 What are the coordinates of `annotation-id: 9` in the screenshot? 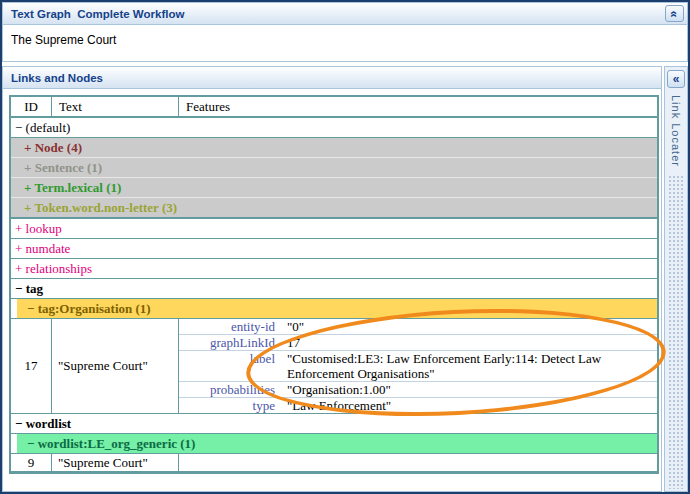 It's located at (32, 462).